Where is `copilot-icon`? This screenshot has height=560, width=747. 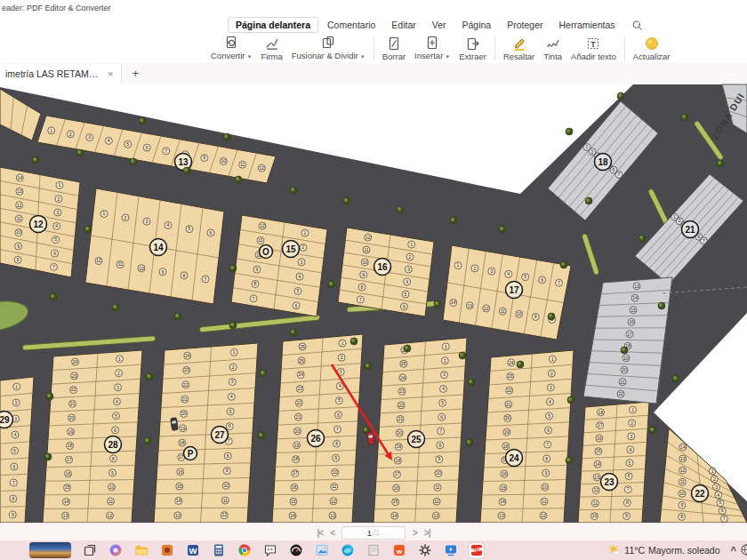 copilot-icon is located at coordinates (116, 550).